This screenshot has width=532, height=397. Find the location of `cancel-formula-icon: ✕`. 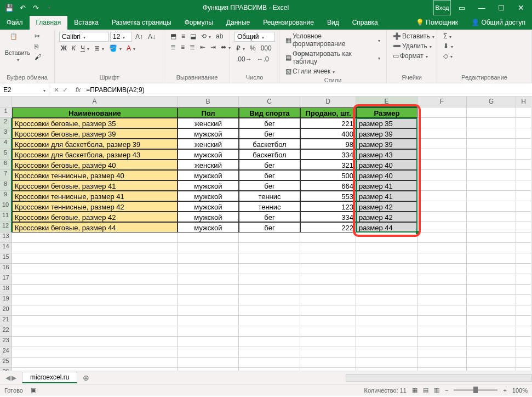

cancel-formula-icon: ✕ is located at coordinates (56, 90).